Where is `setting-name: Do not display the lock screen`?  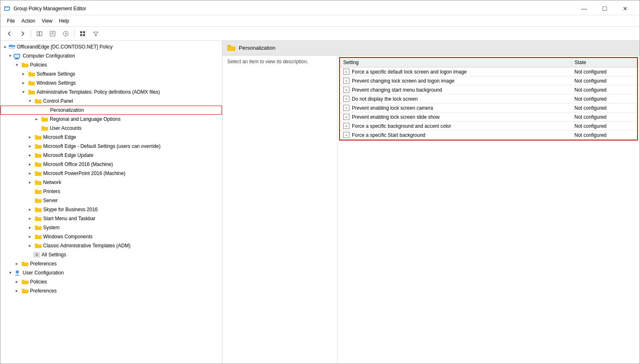 setting-name: Do not display the lock screen is located at coordinates (385, 99).